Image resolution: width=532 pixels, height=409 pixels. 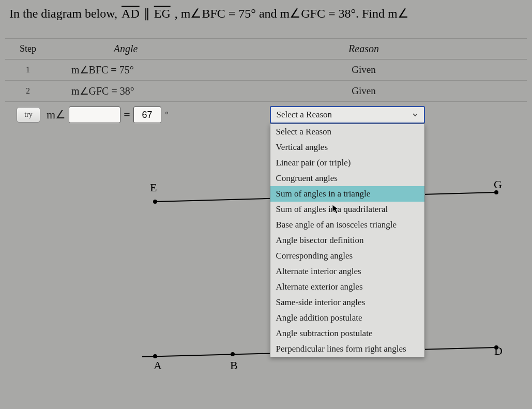 I want to click on reason-select-placeholder: Select a Reason, so click(x=304, y=115).